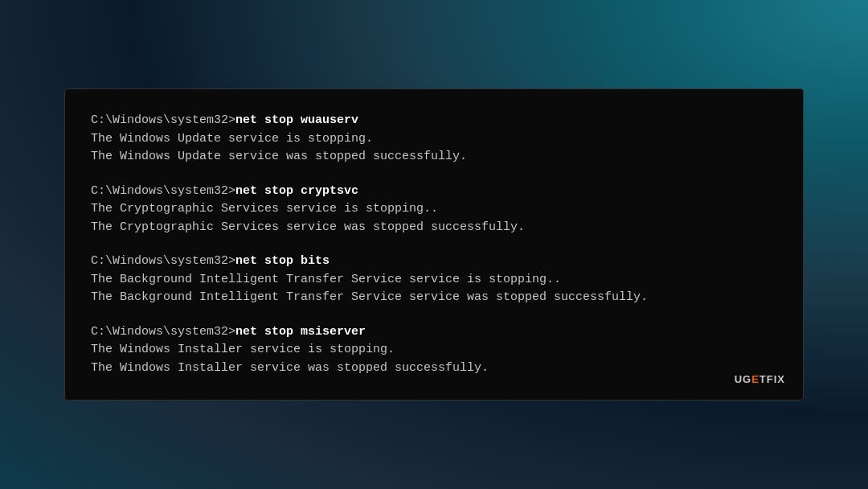 This screenshot has height=489, width=868. I want to click on output-3-1: The Background Intelligent Transfer Serv…, so click(434, 280).